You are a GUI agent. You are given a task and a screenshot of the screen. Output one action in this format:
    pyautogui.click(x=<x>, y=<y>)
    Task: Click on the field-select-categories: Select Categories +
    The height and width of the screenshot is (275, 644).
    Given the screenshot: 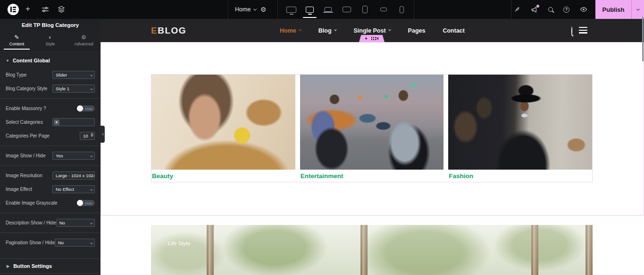 What is the action you would take?
    pyautogui.click(x=50, y=122)
    